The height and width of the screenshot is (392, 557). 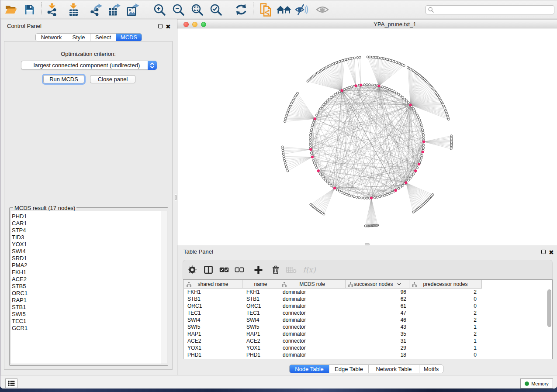 What do you see at coordinates (29, 10) in the screenshot?
I see `save-icon` at bounding box center [29, 10].